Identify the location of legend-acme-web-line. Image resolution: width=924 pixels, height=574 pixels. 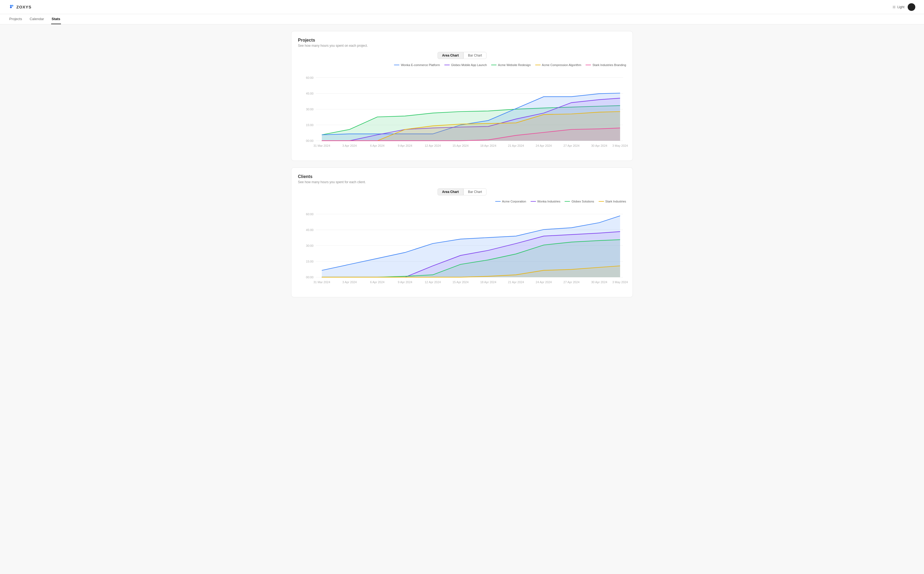
(494, 65).